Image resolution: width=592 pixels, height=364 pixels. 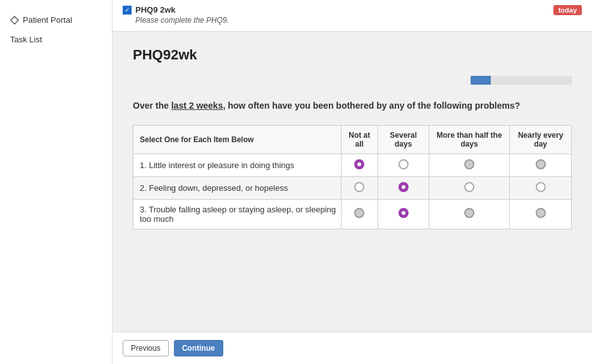 I want to click on col-header-several-days: Several days, so click(x=404, y=139).